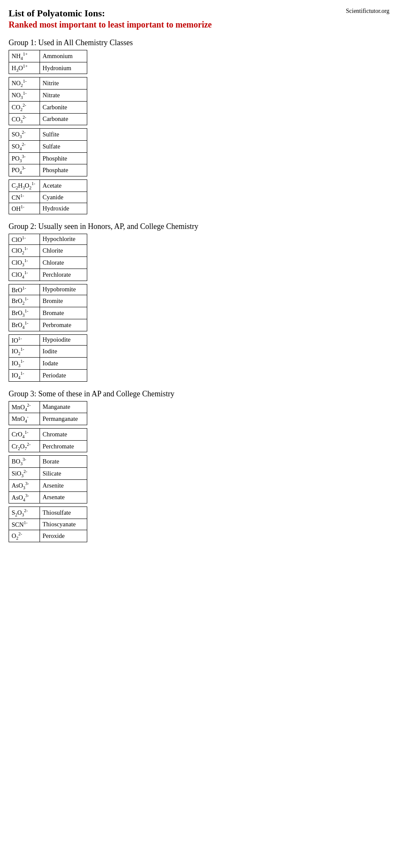 This screenshot has height=868, width=398. Describe the element at coordinates (48, 308) in the screenshot. I see `group2-table: ClO1-HypochloriteClO21-ChloriteClO31-Chl…` at that location.